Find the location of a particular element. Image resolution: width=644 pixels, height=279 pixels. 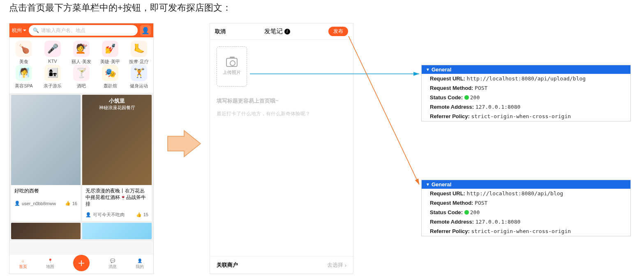

category-label: 美睫·美甲 is located at coordinates (110, 62).